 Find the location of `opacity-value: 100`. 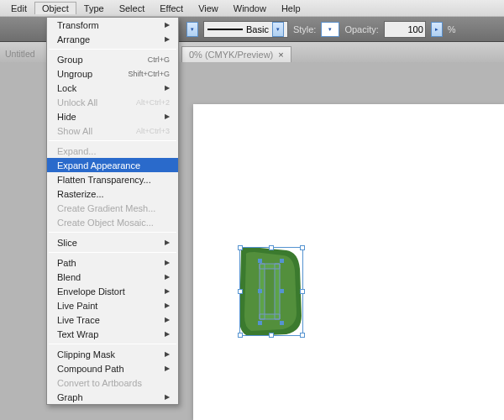

opacity-value: 100 is located at coordinates (415, 29).